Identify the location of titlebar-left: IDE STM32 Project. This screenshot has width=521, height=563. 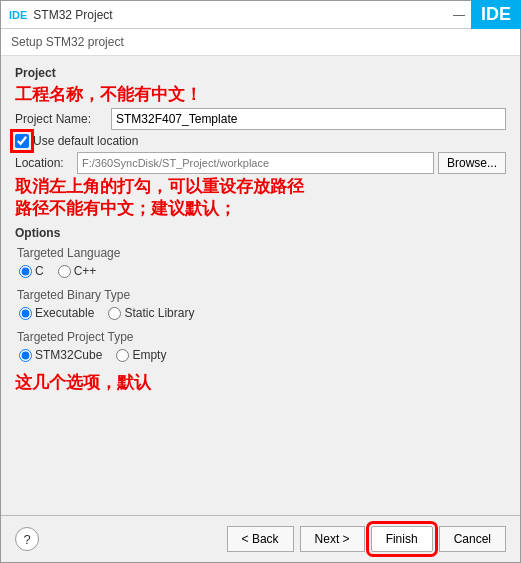
(61, 15).